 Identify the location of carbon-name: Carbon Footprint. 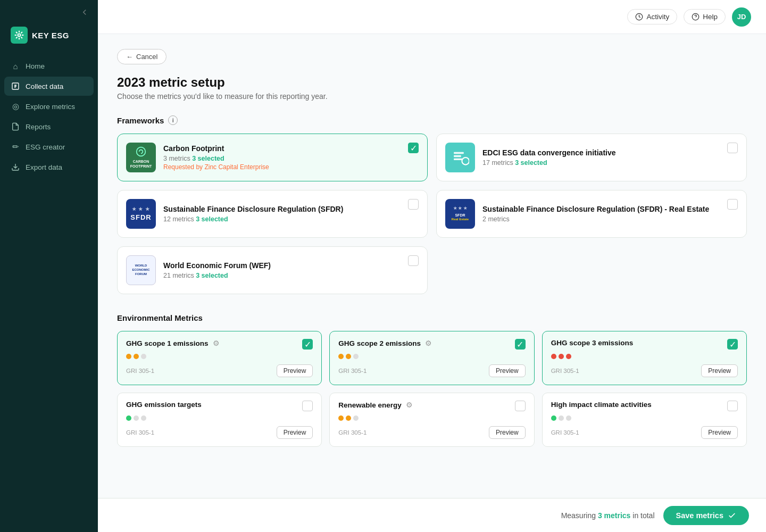
(291, 148).